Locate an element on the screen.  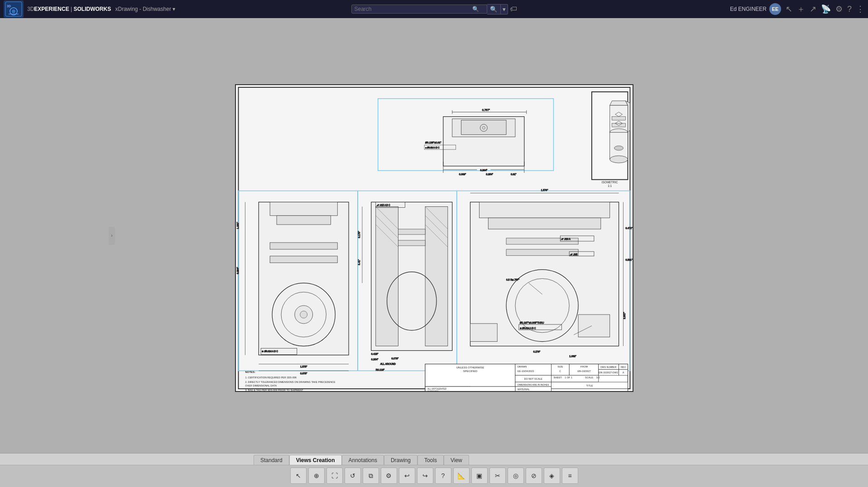
3d-view-button: ◈ is located at coordinates (552, 476).